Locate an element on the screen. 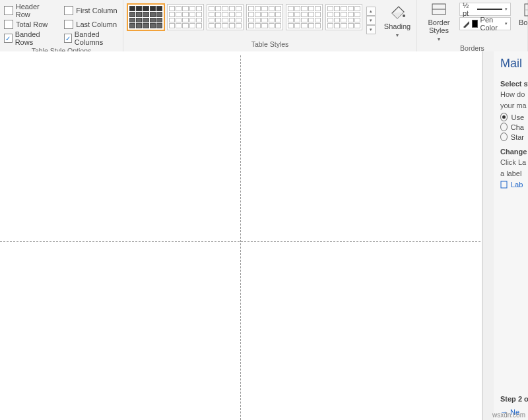 Image resolution: width=528 pixels, height=420 pixels. gallery-up-icon: ▴ is located at coordinates (371, 11).